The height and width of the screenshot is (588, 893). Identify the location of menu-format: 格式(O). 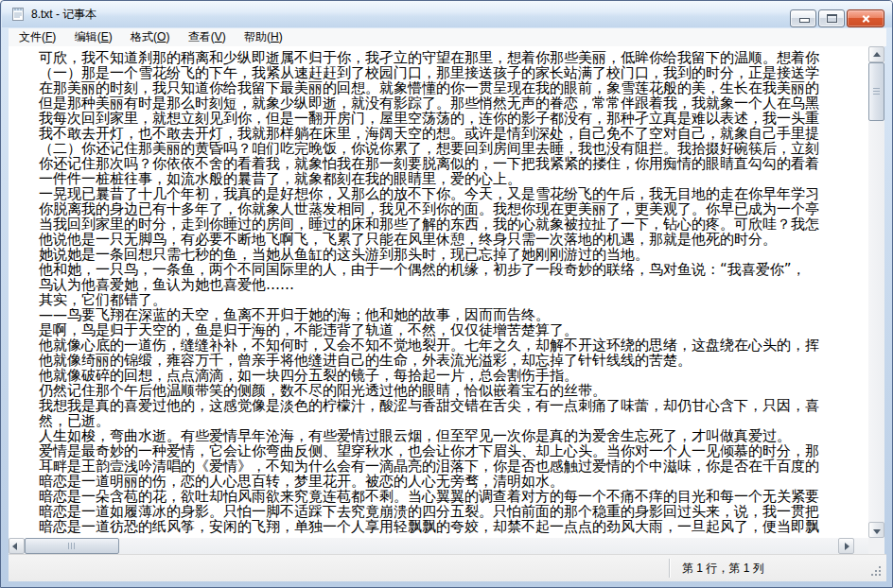
(149, 38).